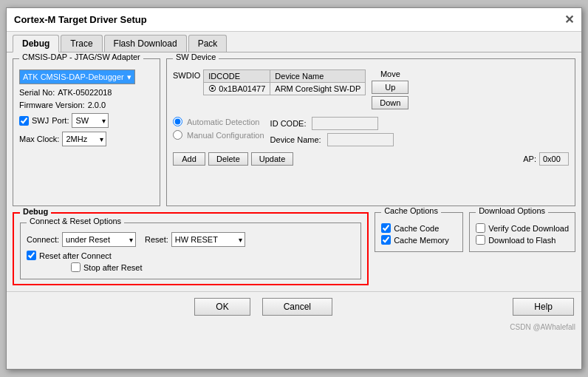 Image resolution: width=588 pixels, height=377 pixels. I want to click on move-up-button: Up, so click(390, 87).